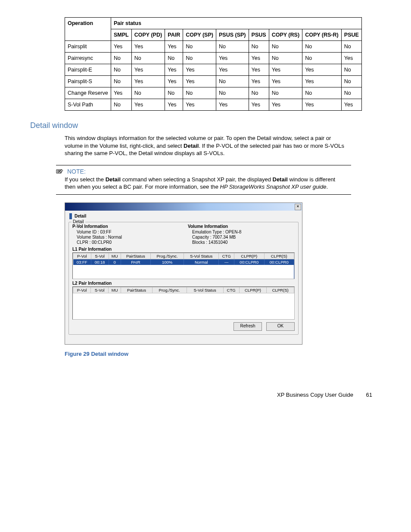 Image resolution: width=411 pixels, height=532 pixels. Describe the element at coordinates (174, 35) in the screenshot. I see `th-sub-2: PAIR` at that location.